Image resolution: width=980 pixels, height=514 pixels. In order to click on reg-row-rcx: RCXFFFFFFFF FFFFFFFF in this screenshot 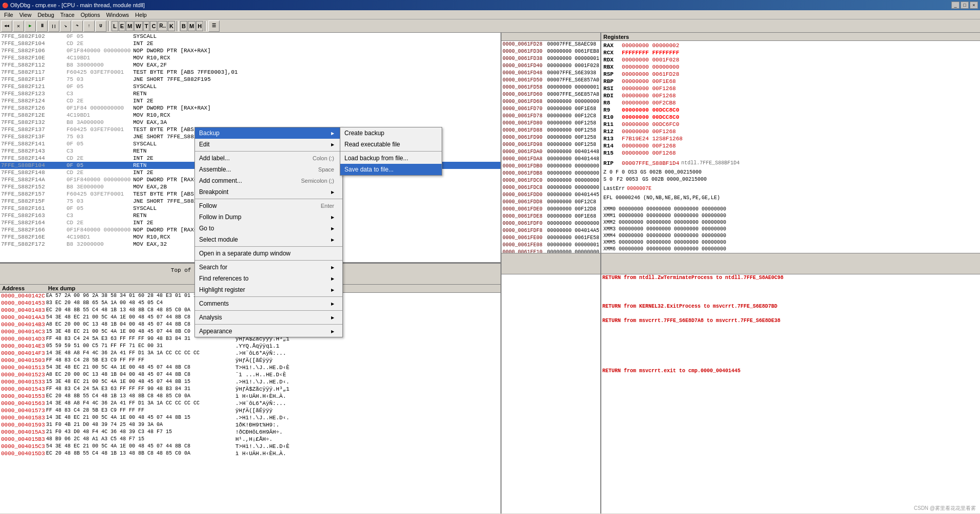, I will do `click(791, 53)`.